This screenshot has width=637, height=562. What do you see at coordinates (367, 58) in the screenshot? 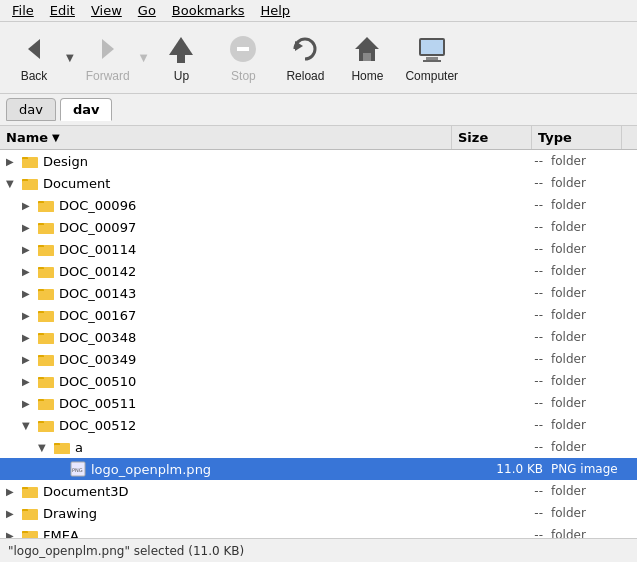
I see `home-button: Home` at bounding box center [367, 58].